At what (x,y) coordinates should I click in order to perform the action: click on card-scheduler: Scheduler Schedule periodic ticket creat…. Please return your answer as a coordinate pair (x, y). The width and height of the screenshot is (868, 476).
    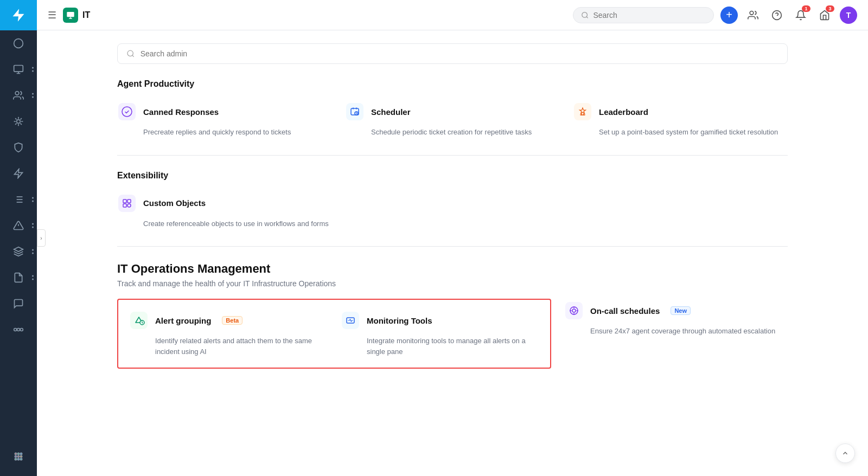
    Looking at the image, I should click on (452, 120).